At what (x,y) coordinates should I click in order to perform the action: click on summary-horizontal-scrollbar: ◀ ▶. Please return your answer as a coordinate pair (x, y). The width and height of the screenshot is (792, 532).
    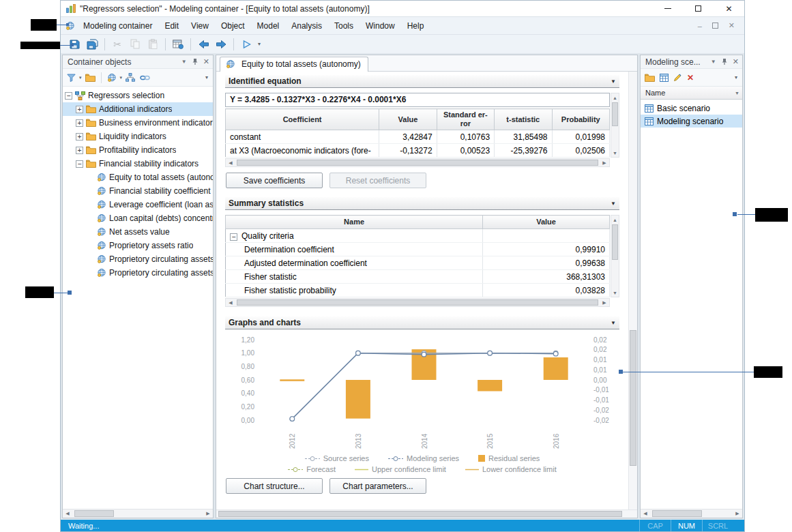
    Looking at the image, I should click on (417, 303).